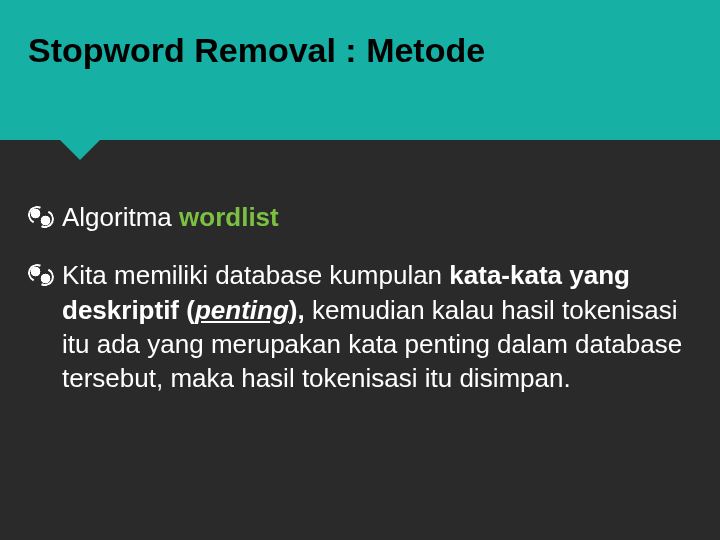 This screenshot has height=540, width=720. What do you see at coordinates (242, 310) in the screenshot?
I see `bullet-italic: penting` at bounding box center [242, 310].